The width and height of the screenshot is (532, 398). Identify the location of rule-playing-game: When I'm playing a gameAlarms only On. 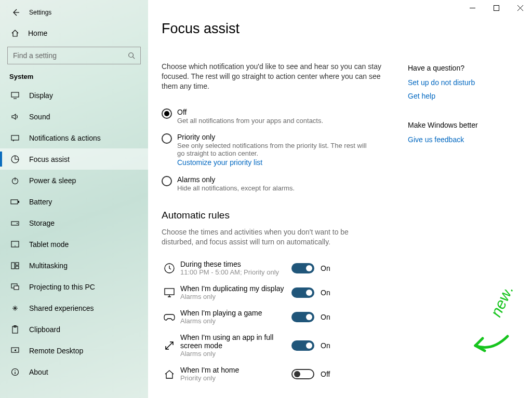
(273, 317).